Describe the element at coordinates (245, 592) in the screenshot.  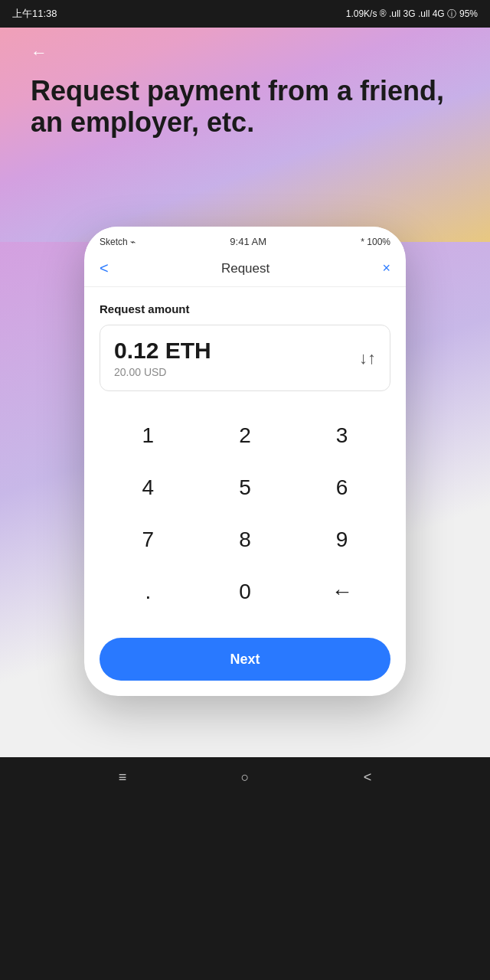
I see `numpad-key-0: 0` at that location.